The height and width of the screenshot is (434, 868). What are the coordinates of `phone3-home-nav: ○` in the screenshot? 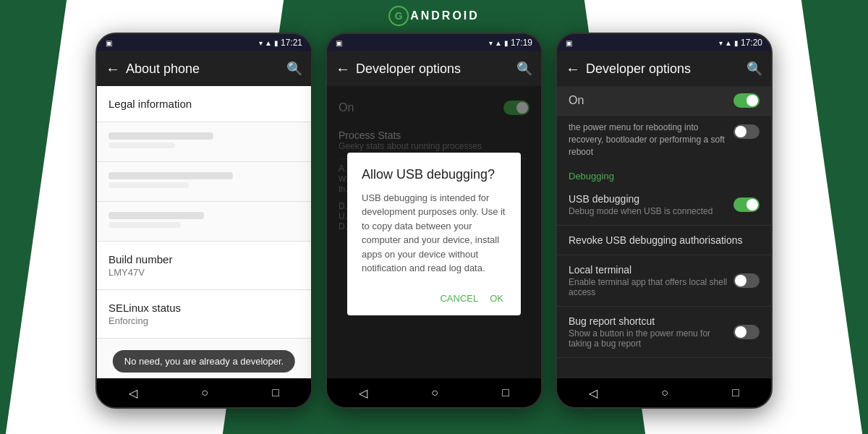 It's located at (665, 393).